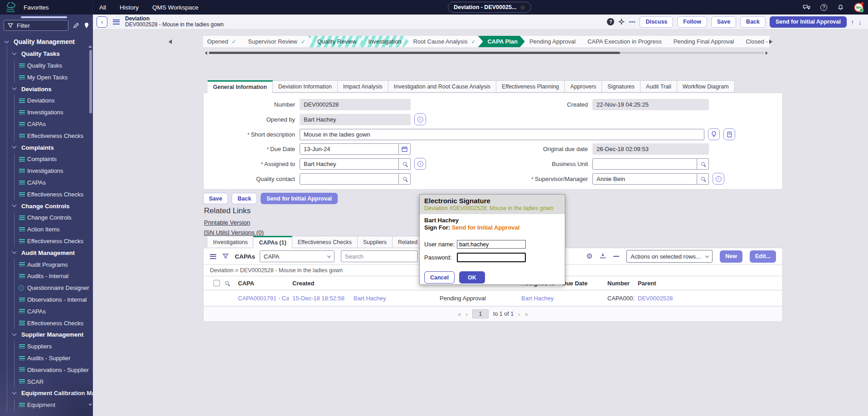  What do you see at coordinates (76, 25) in the screenshot?
I see `edit-menu-icon` at bounding box center [76, 25].